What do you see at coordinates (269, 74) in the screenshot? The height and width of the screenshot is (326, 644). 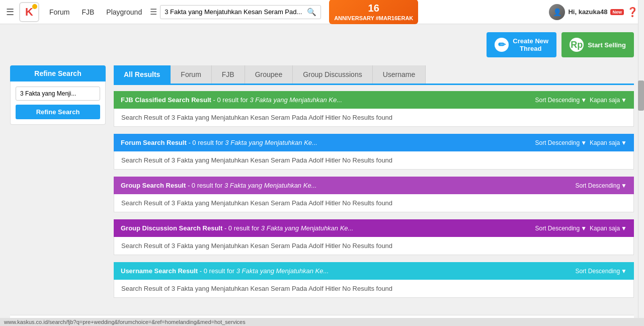 I see `tab-groupee: Groupee` at bounding box center [269, 74].